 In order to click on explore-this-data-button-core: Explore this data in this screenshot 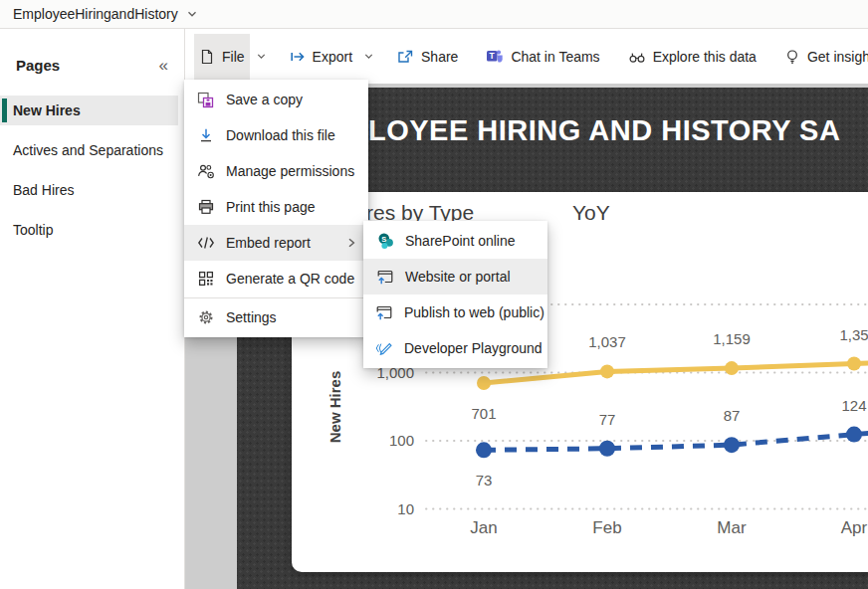, I will do `click(693, 57)`.